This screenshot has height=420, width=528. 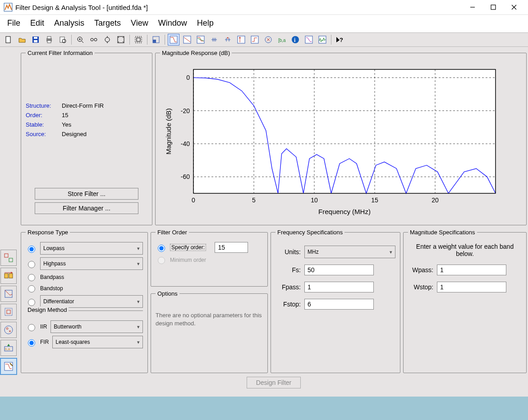 What do you see at coordinates (209, 258) in the screenshot?
I see `filter-order-panel: Filter Order Specify order: Minimum orde…` at bounding box center [209, 258].